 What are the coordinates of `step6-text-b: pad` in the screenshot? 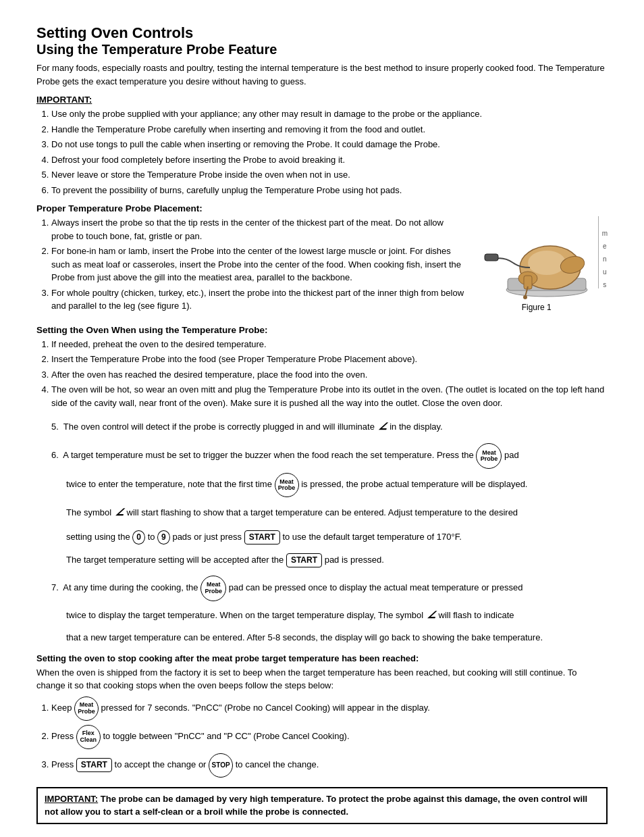 It's located at (512, 455).